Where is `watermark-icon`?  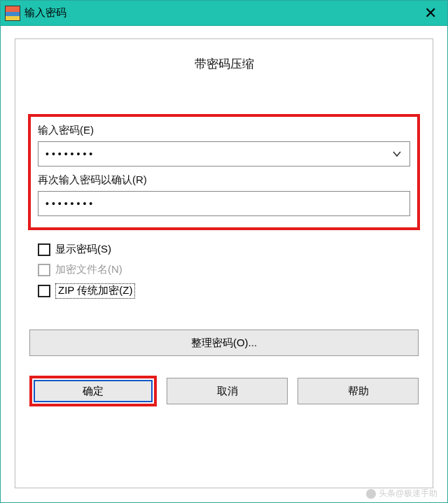 watermark-icon is located at coordinates (371, 494).